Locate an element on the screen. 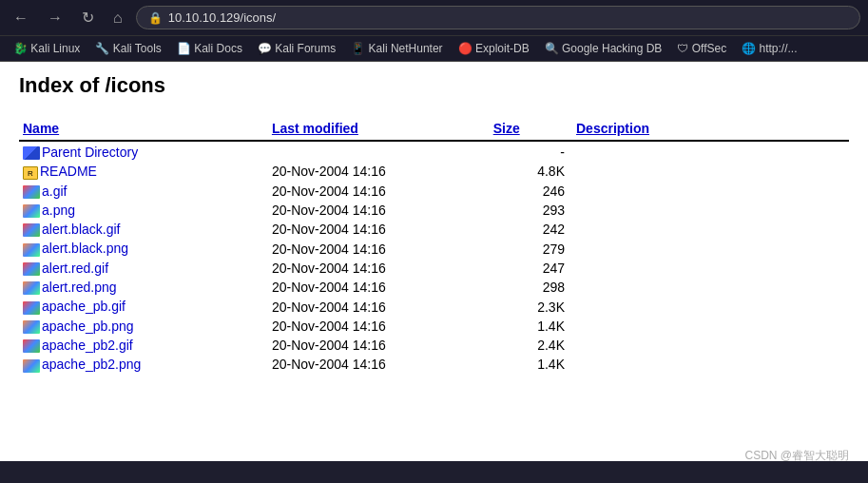  bookmark-google-hacking: 🔍 Google Hacking DB is located at coordinates (604, 48).